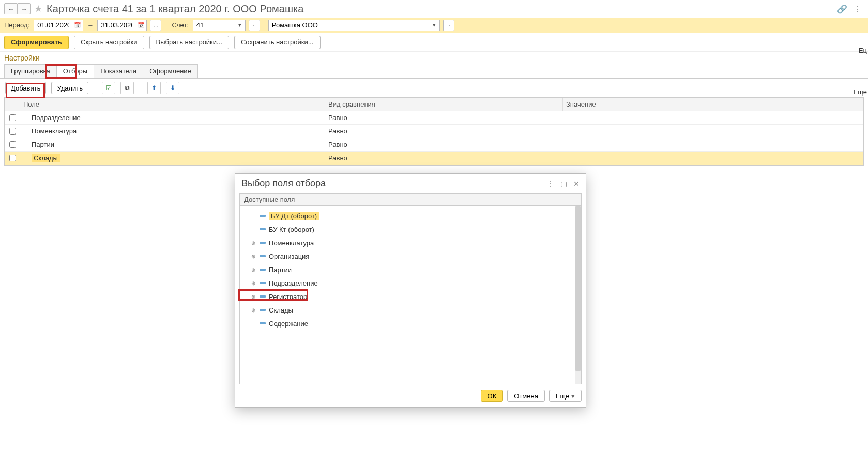  I want to click on settings-title: Настройки, so click(434, 57).